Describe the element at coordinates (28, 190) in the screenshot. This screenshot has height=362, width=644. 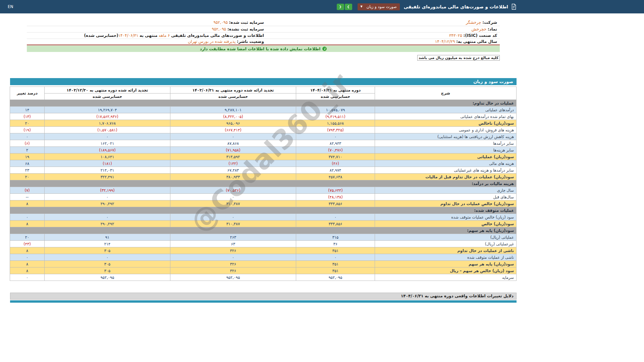
I see `value-pct-change: (۷)` at that location.